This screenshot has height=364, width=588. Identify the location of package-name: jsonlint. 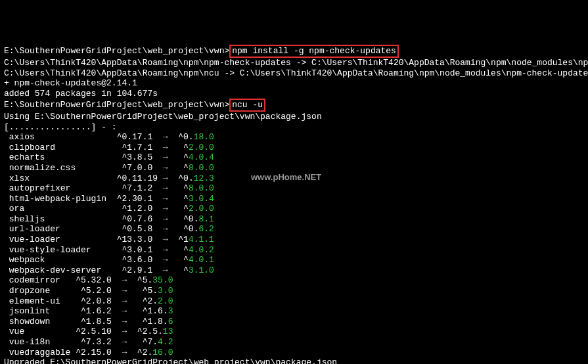
(39, 311).